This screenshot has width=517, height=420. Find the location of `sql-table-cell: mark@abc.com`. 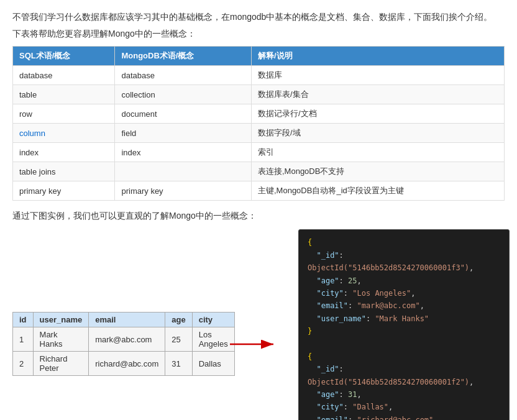

sql-table-cell: mark@abc.com is located at coordinates (127, 339).